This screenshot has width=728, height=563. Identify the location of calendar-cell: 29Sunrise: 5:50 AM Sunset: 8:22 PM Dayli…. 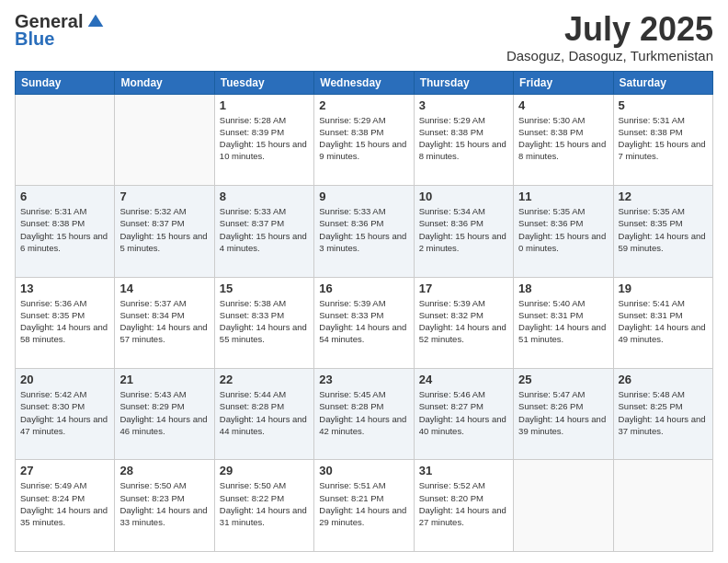
(264, 506).